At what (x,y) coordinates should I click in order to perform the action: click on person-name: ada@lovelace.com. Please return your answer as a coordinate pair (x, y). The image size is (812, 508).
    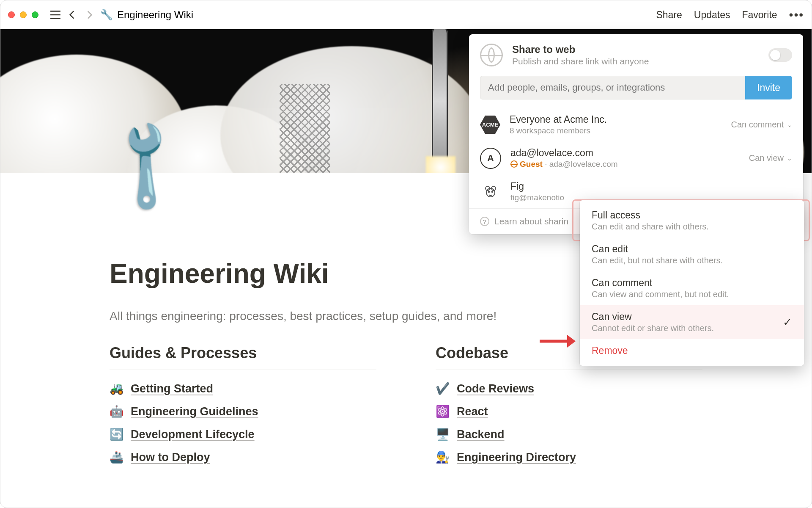
    Looking at the image, I should click on (564, 153).